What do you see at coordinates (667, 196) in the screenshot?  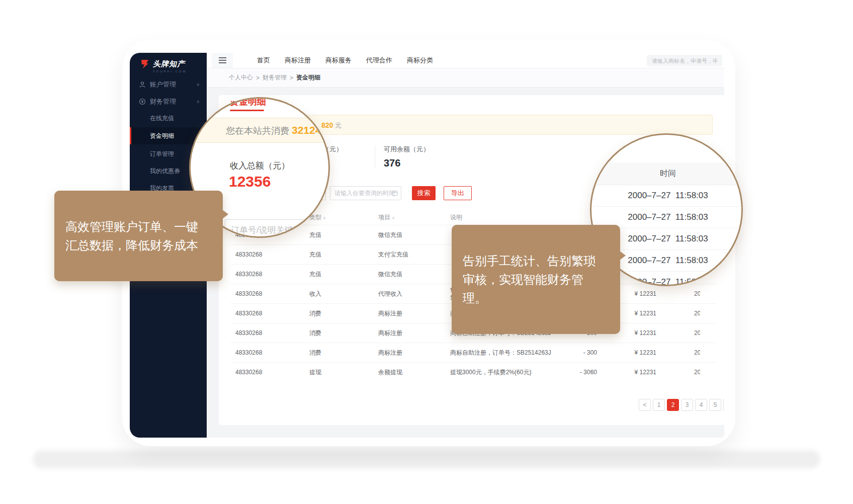 I see `magnified-time-row: 2000–7–27 11:58:03` at bounding box center [667, 196].